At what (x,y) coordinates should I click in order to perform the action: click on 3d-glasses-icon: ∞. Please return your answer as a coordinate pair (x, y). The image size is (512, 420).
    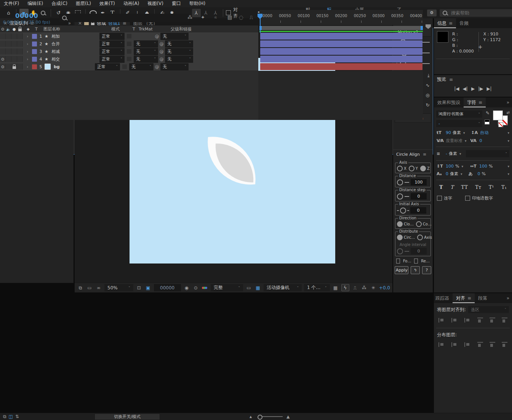
    Looking at the image, I should click on (99, 288).